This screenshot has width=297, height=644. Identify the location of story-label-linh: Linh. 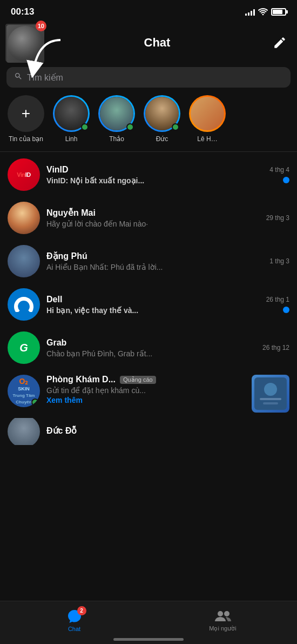
(71, 139).